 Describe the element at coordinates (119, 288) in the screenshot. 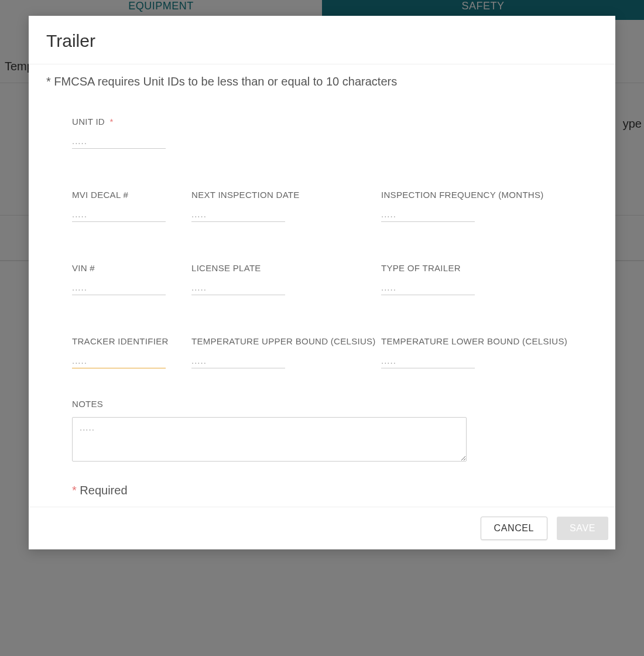

I see `vin-input` at that location.